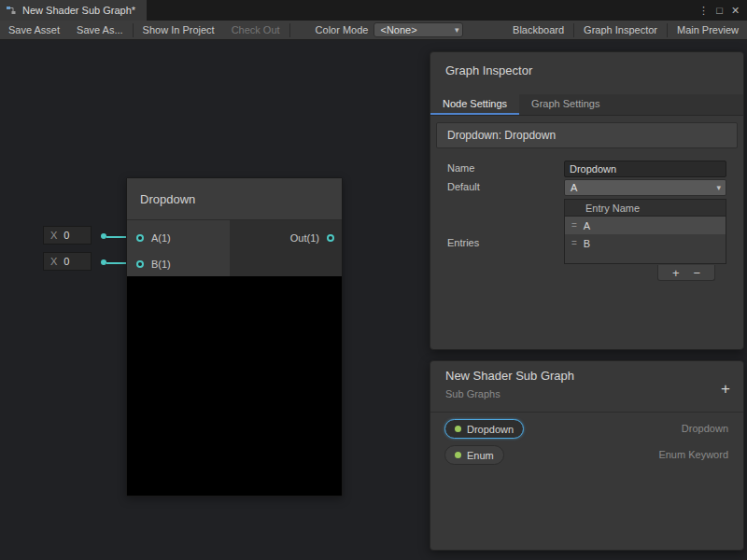 The image size is (747, 560). Describe the element at coordinates (645, 258) in the screenshot. I see `entries-list-padding` at that location.